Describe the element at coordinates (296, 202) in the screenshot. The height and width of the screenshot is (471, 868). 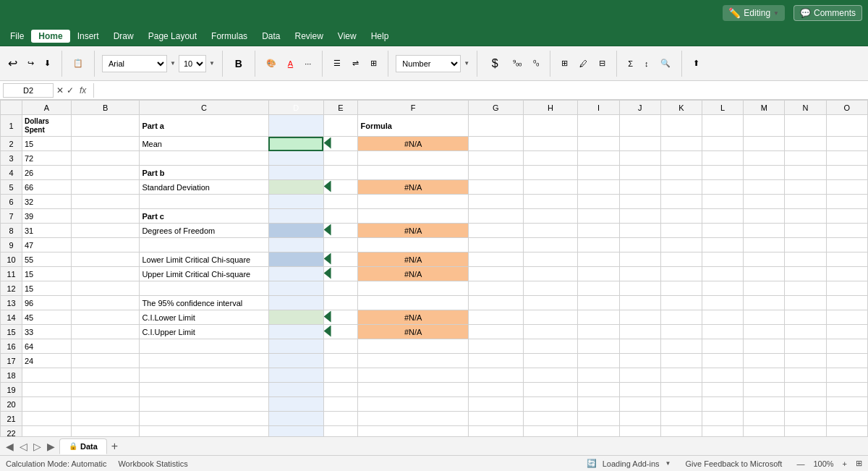
I see `cell-d6` at that location.